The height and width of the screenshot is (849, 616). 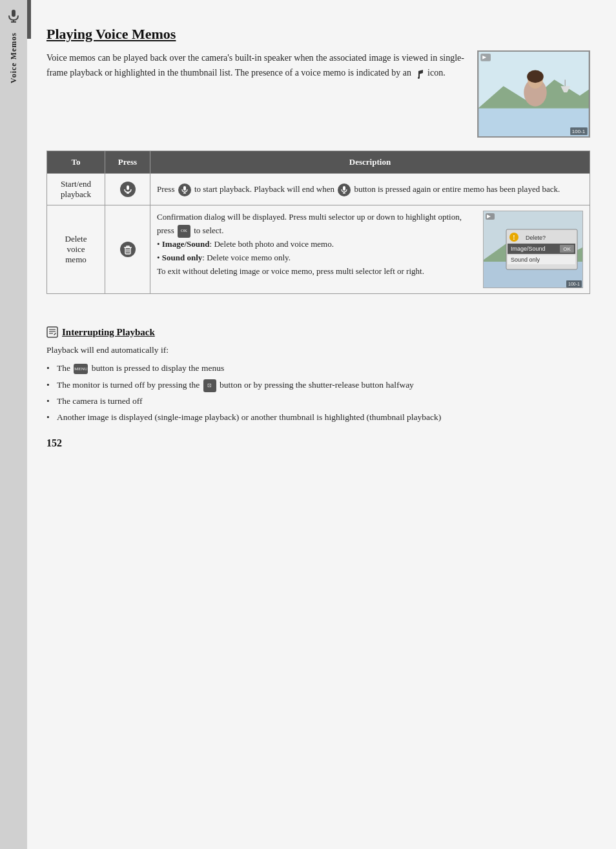 What do you see at coordinates (318, 372) in the screenshot?
I see `interrupting-section: Interrupting Playback Playback will end …` at bounding box center [318, 372].